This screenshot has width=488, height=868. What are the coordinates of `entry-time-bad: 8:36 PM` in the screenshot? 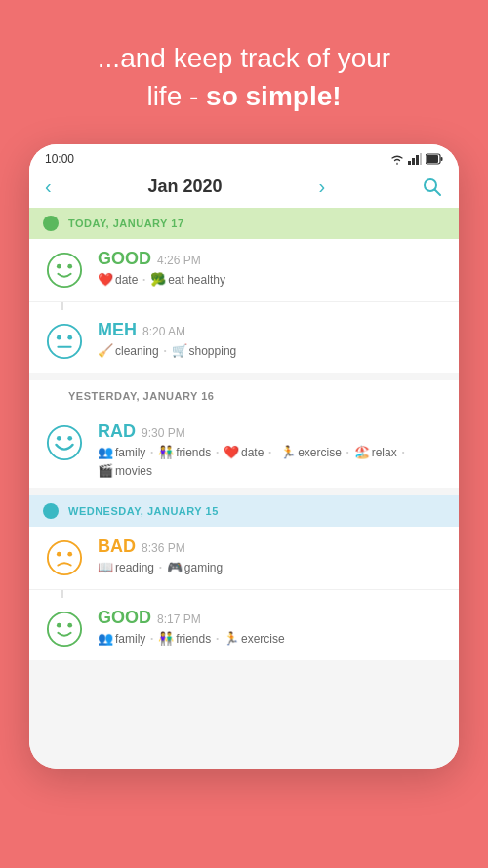 It's located at (164, 548).